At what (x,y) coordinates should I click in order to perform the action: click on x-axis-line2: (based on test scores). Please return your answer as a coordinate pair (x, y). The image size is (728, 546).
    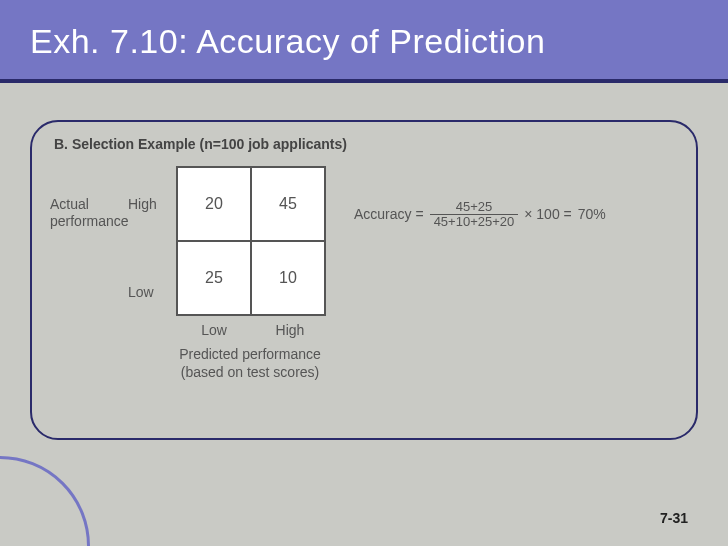
    Looking at the image, I should click on (250, 372).